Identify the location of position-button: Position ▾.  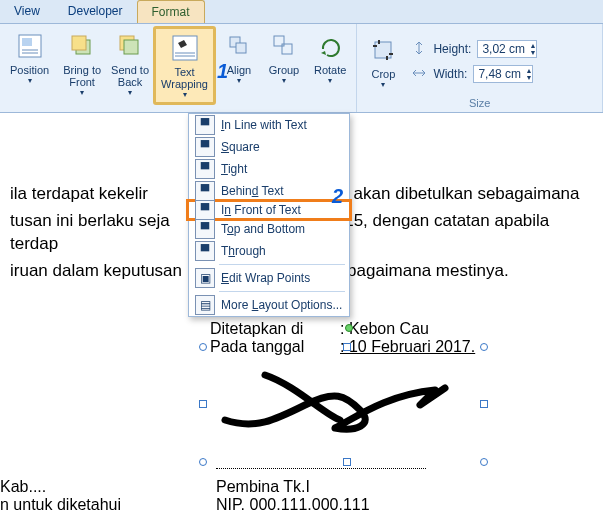
(30, 58).